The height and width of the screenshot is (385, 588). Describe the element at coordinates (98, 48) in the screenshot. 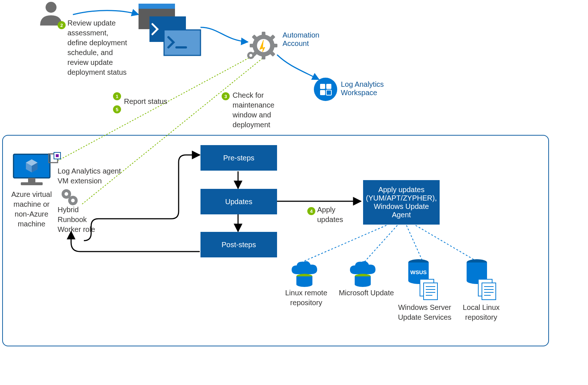

I see `step2-label: Review update assessment, define deploym…` at that location.